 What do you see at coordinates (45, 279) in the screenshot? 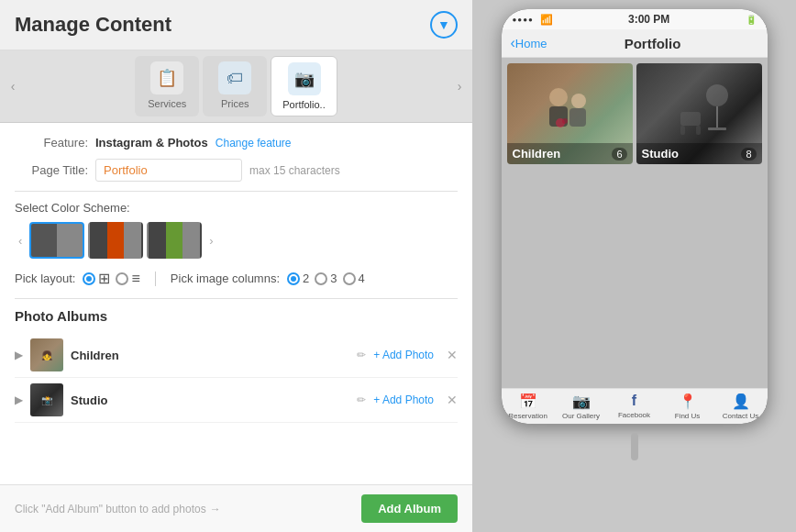
I see `pick-layout-label: Pick layout:` at bounding box center [45, 279].